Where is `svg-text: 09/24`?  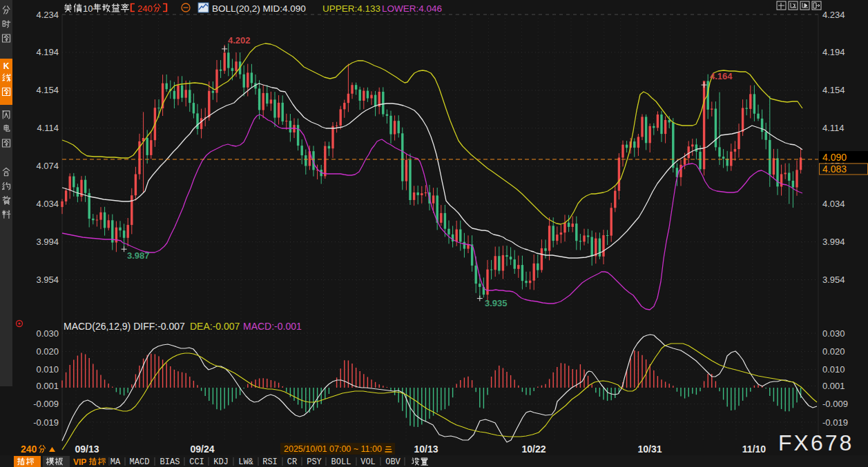
svg-text: 09/24 is located at coordinates (202, 449).